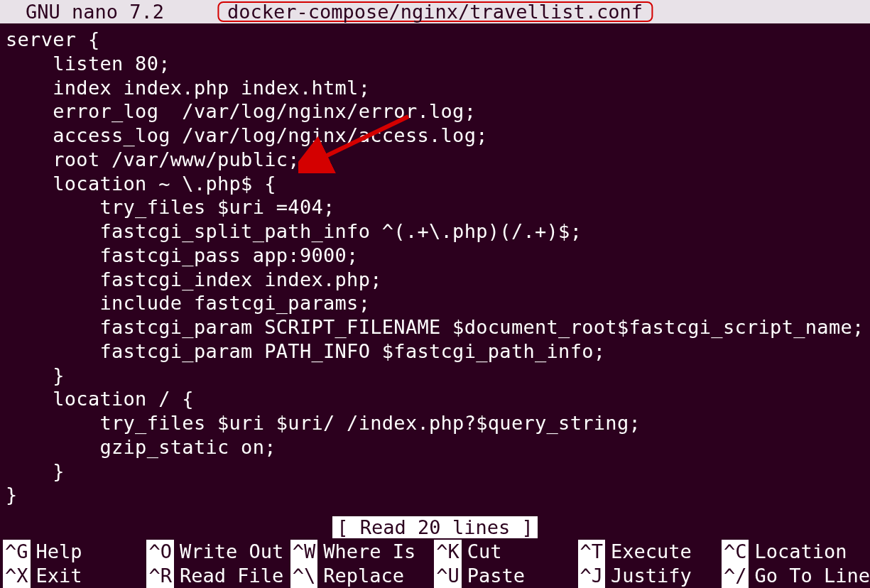 The height and width of the screenshot is (588, 870). I want to click on shortcut-key: ^X, so click(17, 576).